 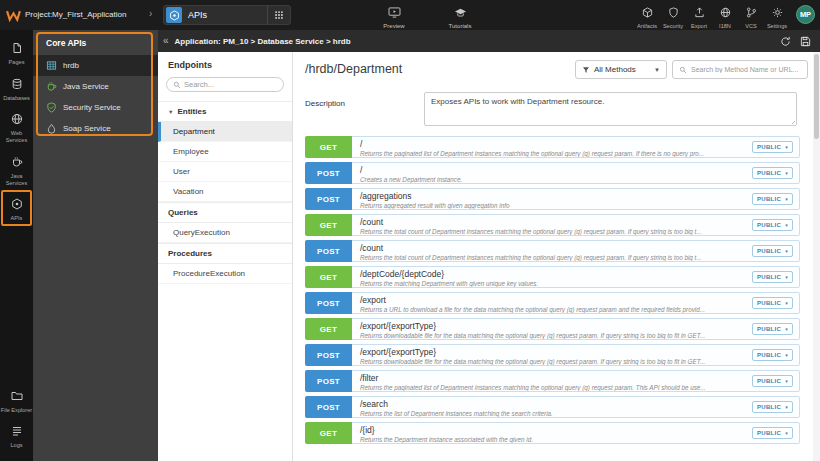 I want to click on description-textarea: Exposes APIs to work with Department res…, so click(x=610, y=109).